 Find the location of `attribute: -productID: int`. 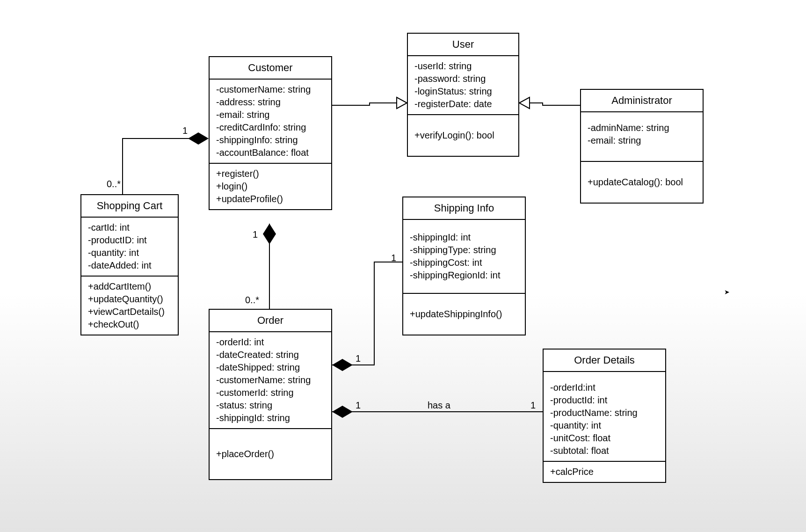

attribute: -productID: int is located at coordinates (130, 240).